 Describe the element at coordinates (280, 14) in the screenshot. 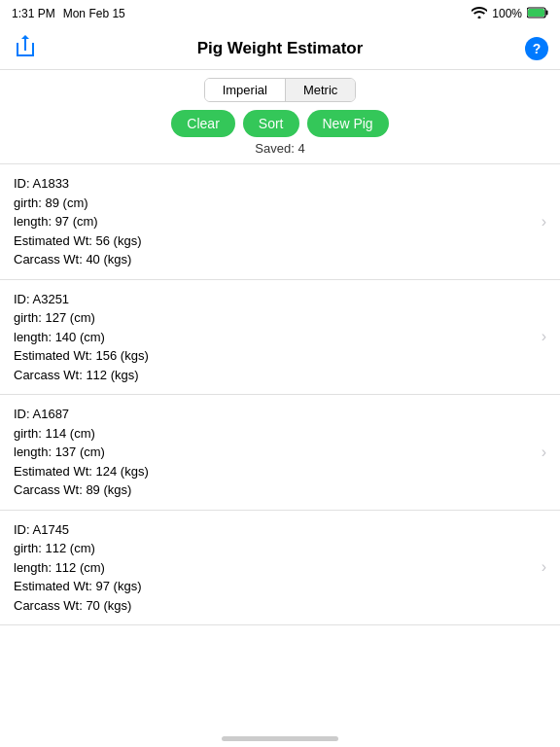

I see `status-bar: 1:31 PM Mon Feb 15 100%` at that location.